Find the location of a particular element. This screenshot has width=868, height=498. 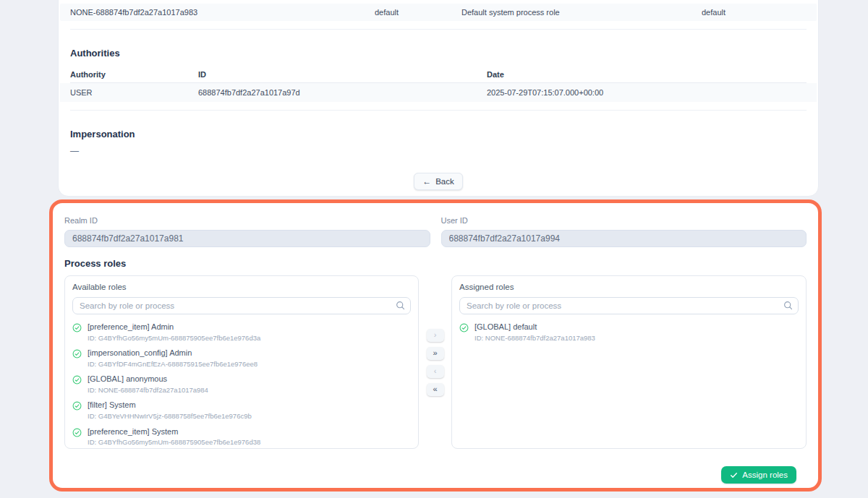

authorities-heading: Authorities is located at coordinates (438, 53).